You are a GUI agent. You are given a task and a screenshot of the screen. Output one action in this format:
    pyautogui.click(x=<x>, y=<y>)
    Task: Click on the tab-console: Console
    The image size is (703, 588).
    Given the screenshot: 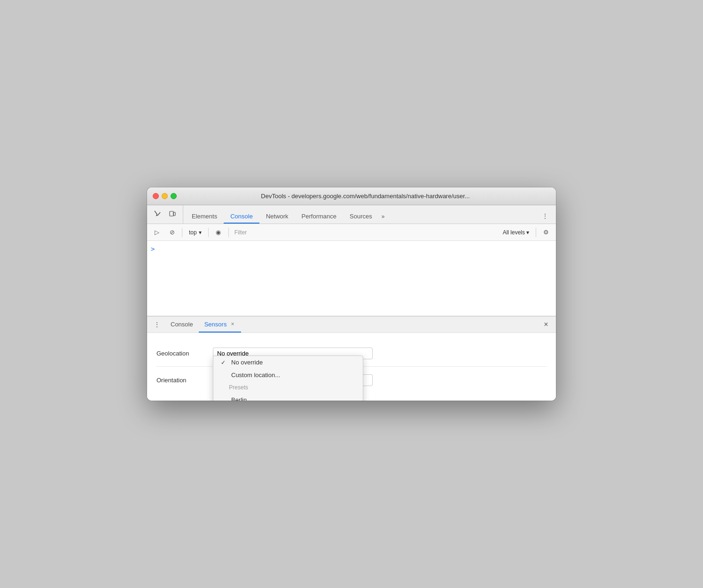 What is the action you would take?
    pyautogui.click(x=242, y=214)
    